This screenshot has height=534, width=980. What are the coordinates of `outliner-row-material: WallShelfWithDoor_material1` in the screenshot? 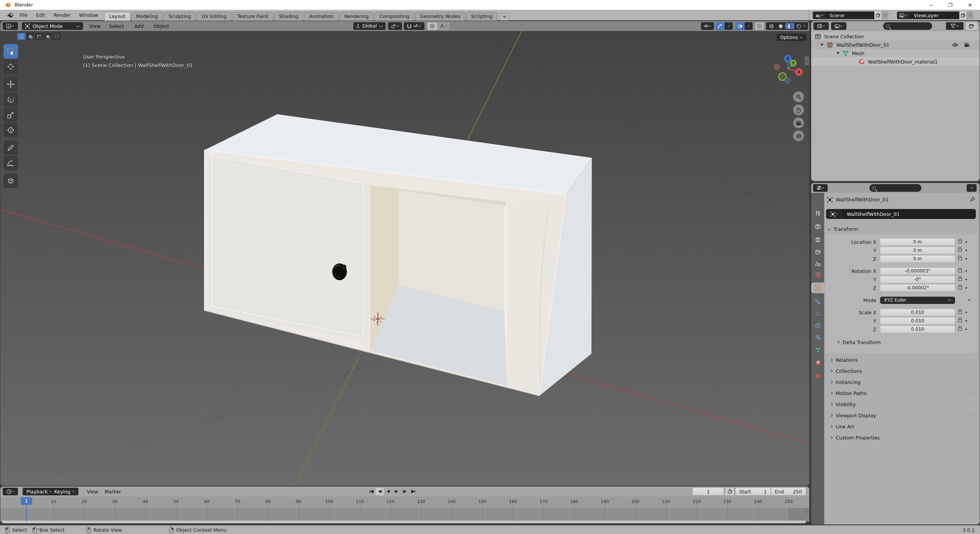 It's located at (895, 62).